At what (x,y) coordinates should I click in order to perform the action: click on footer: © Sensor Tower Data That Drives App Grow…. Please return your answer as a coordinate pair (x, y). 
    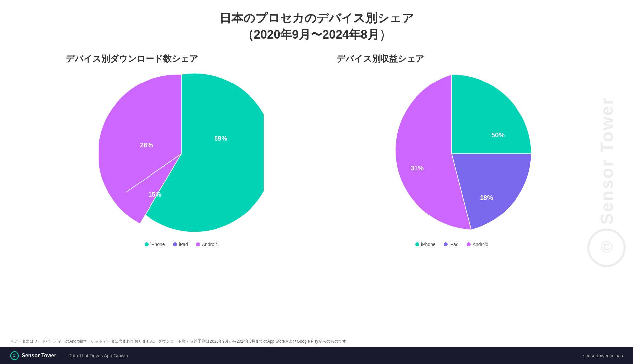
    Looking at the image, I should click on (316, 356).